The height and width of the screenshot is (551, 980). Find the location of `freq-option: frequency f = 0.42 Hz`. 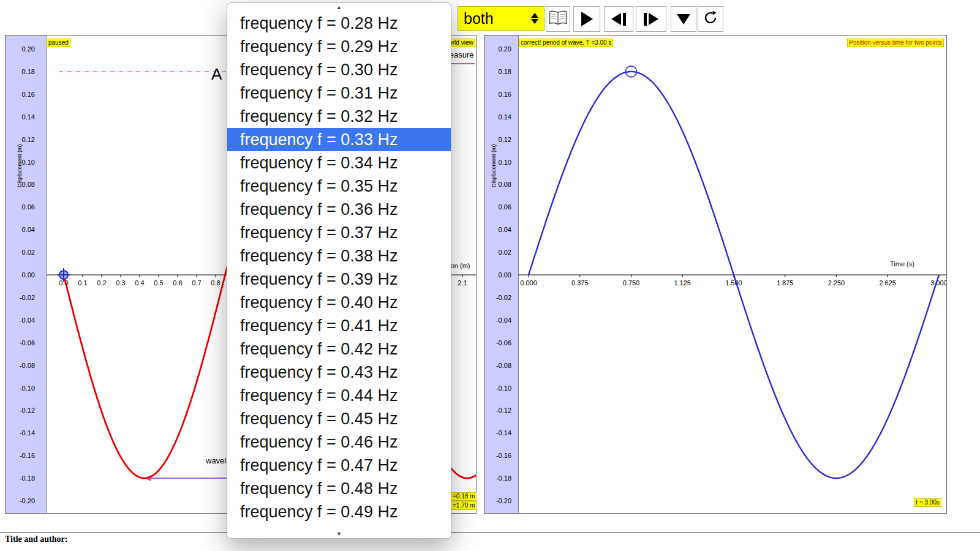

freq-option: frequency f = 0.42 Hz is located at coordinates (339, 349).